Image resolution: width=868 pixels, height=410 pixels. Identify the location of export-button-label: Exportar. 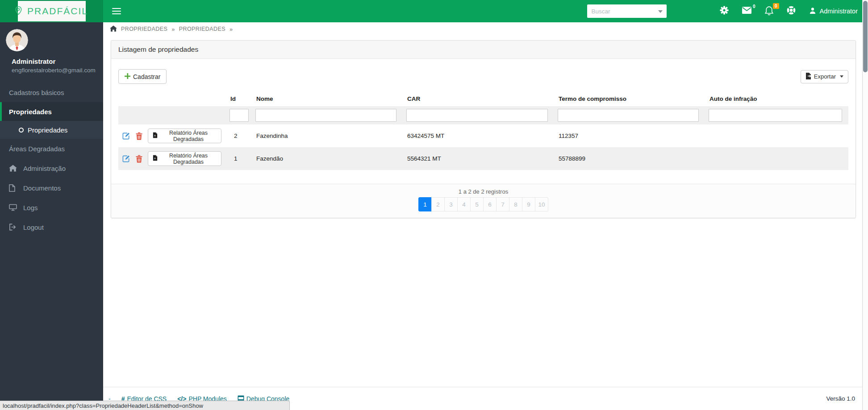
(825, 77).